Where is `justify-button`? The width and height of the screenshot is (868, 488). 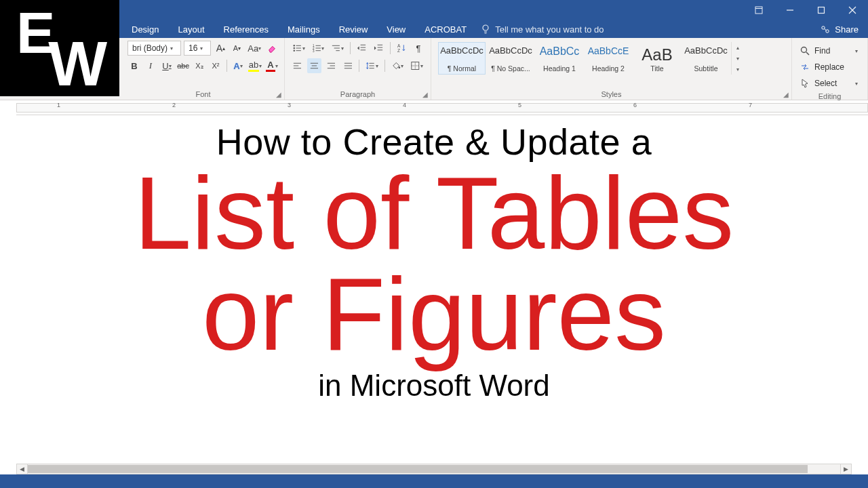
justify-button is located at coordinates (349, 66).